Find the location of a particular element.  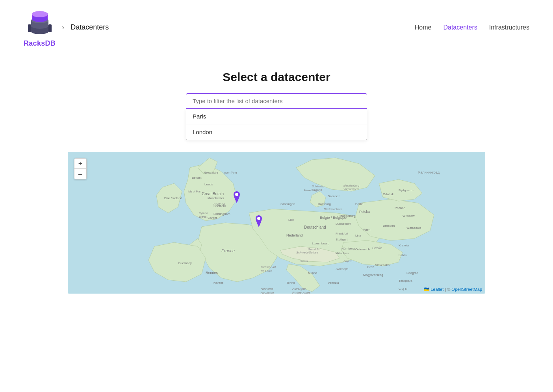

svg-text: Grand Est is located at coordinates (314, 250).